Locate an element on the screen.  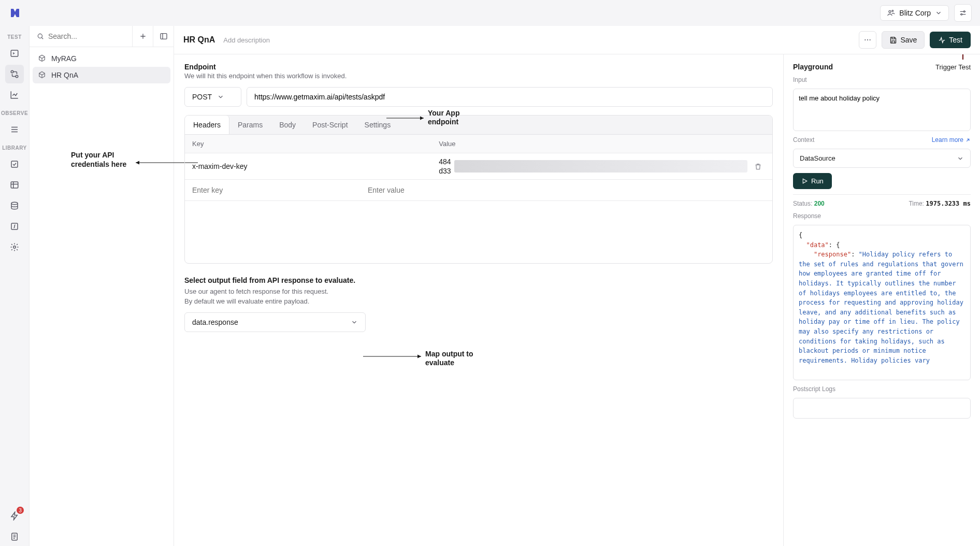
sidebar-item-workflows is located at coordinates (15, 74).